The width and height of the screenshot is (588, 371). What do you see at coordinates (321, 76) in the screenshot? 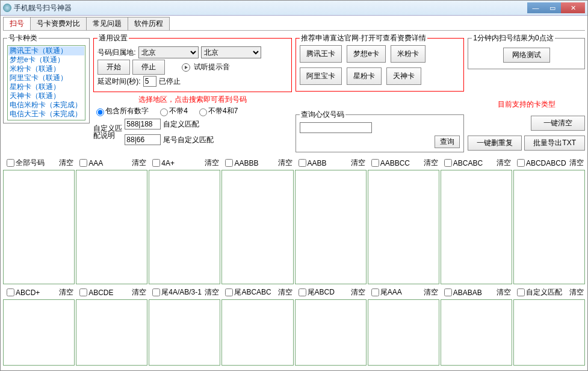
I see `rec-card-button: 阿里宝卡` at bounding box center [321, 76].